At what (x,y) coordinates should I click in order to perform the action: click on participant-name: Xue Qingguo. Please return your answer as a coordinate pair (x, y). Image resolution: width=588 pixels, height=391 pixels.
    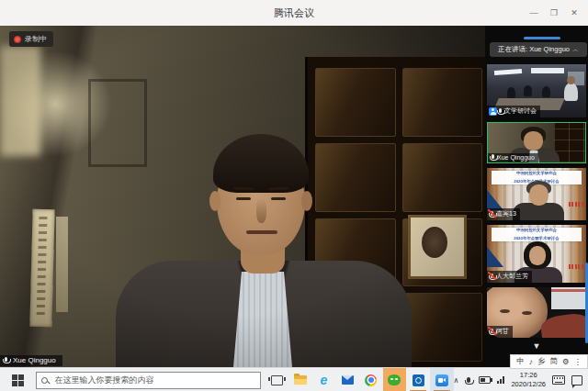
    Looking at the image, I should click on (516, 158).